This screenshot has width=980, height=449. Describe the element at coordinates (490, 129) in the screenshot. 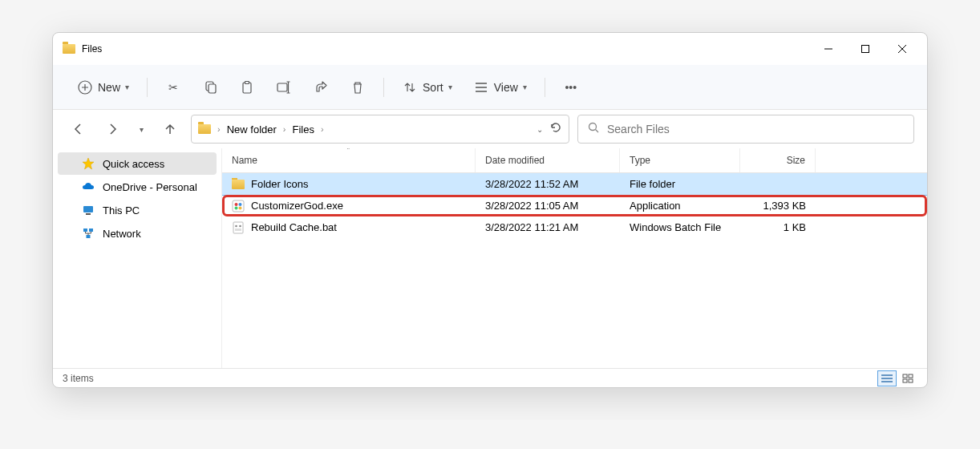

I see `nav-row: ▾ › New folder › Files › ⌄` at that location.